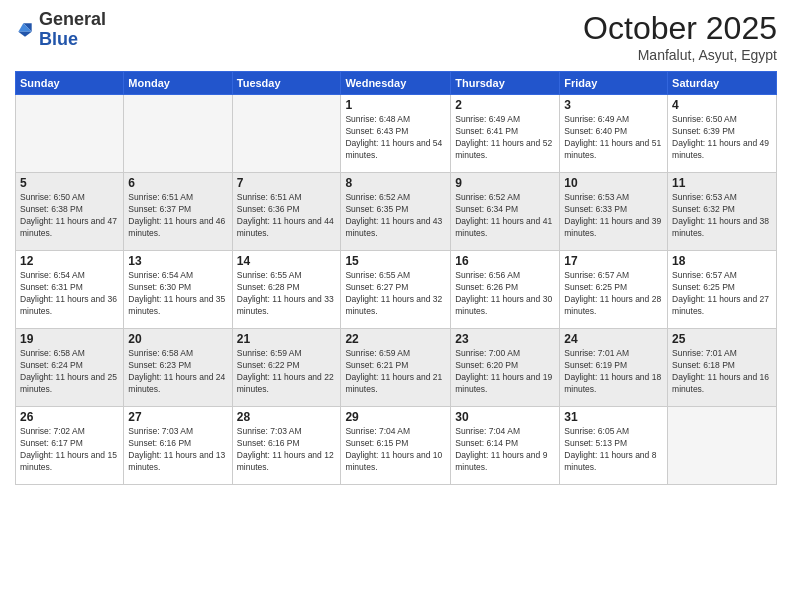  Describe the element at coordinates (176, 461) in the screenshot. I see `daylight-text: Daylight: 11 hours and 13 minutes.` at that location.